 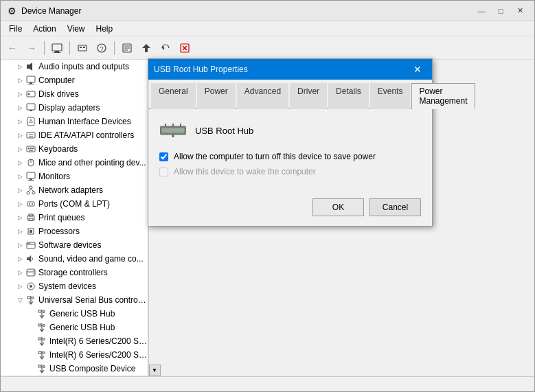 What do you see at coordinates (418, 69) in the screenshot?
I see `dialog-close-button: ✕` at bounding box center [418, 69].